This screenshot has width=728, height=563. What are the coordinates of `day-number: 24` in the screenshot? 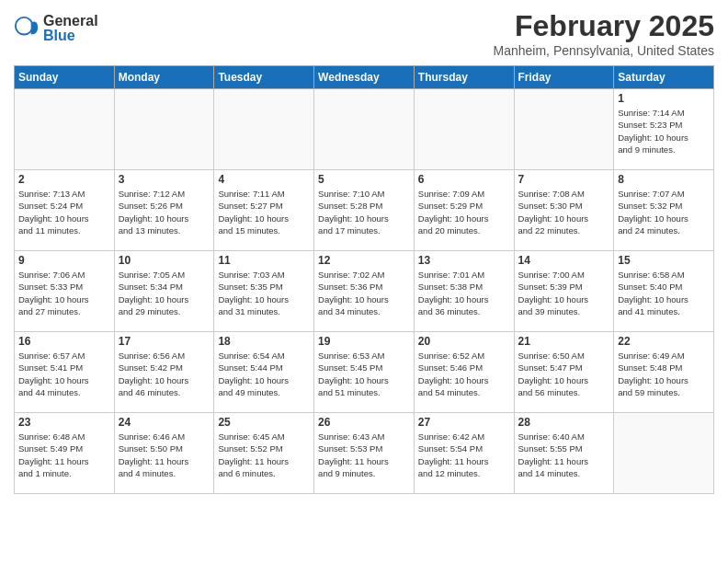 It's located at (165, 422).